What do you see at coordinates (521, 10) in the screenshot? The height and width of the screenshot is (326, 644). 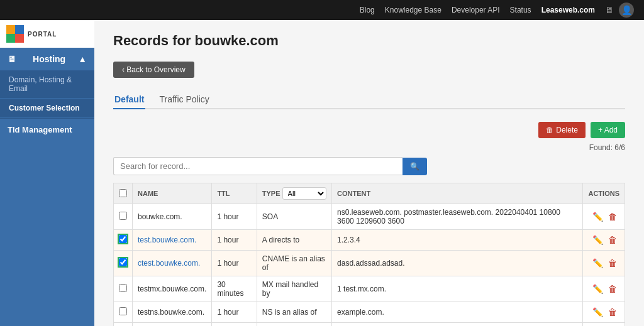 I see `topbar-link-status: Status` at bounding box center [521, 10].